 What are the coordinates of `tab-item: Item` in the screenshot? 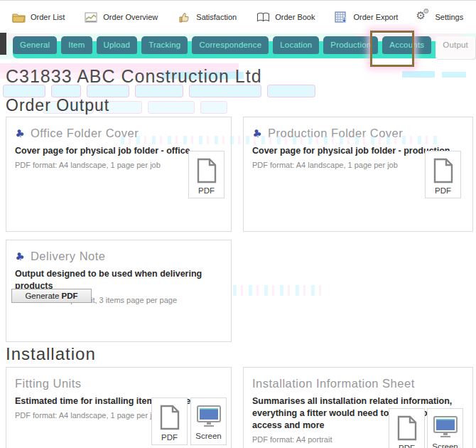 It's located at (77, 46).